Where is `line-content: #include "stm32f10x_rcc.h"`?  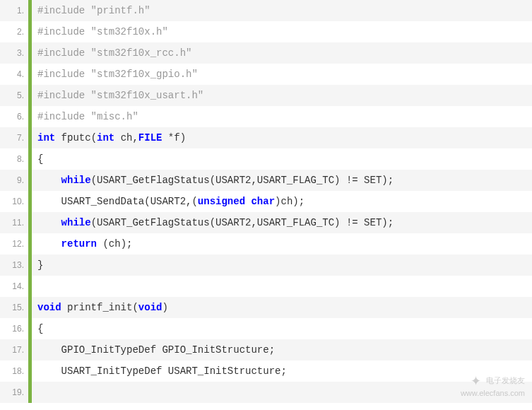 line-content: #include "stm32f10x_rcc.h" is located at coordinates (285, 53).